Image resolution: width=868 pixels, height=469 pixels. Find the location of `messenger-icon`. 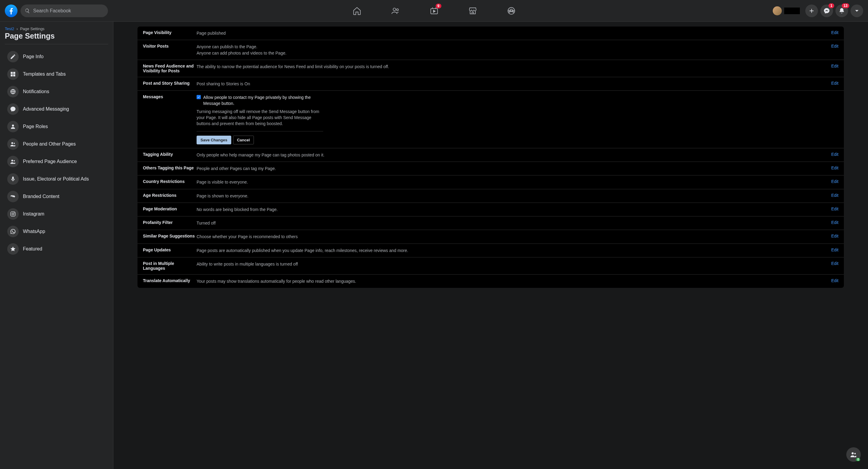

messenger-icon is located at coordinates (827, 11).